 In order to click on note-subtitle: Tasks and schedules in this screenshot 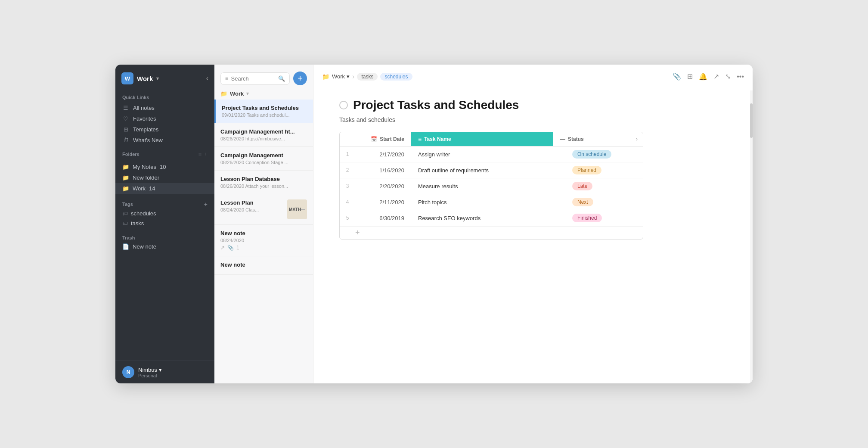, I will do `click(533, 120)`.